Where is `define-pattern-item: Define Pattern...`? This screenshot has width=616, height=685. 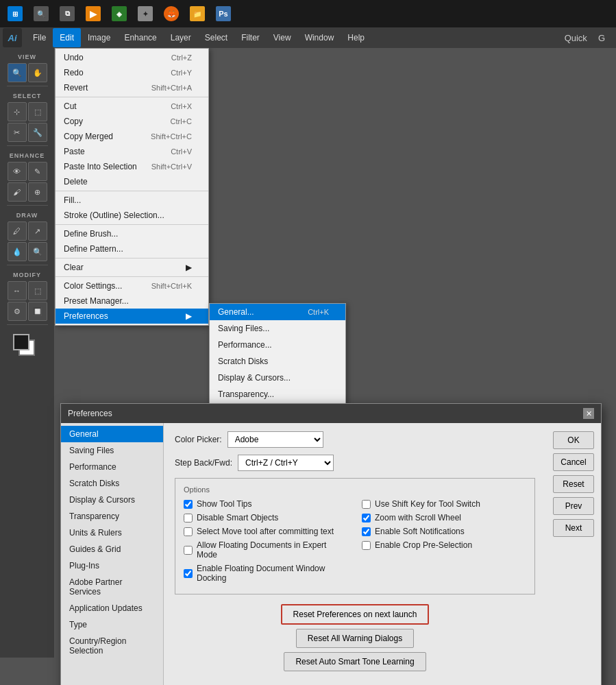 define-pattern-item: Define Pattern... is located at coordinates (132, 249).